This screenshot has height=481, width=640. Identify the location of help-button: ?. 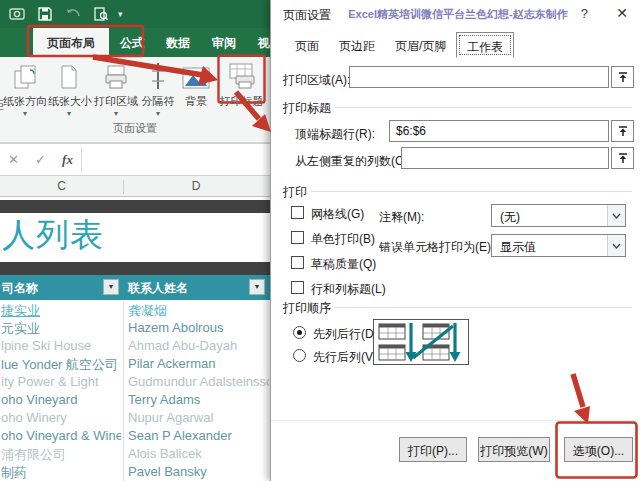
(584, 14).